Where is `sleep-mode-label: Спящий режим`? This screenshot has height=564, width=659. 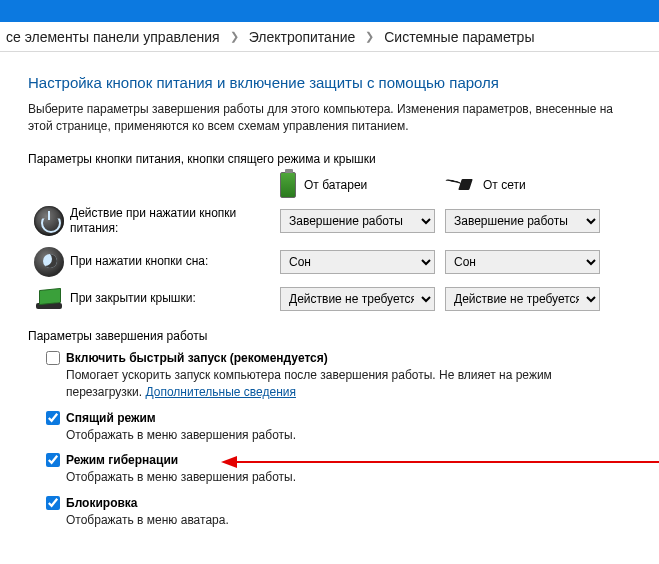 sleep-mode-label: Спящий режим is located at coordinates (111, 418).